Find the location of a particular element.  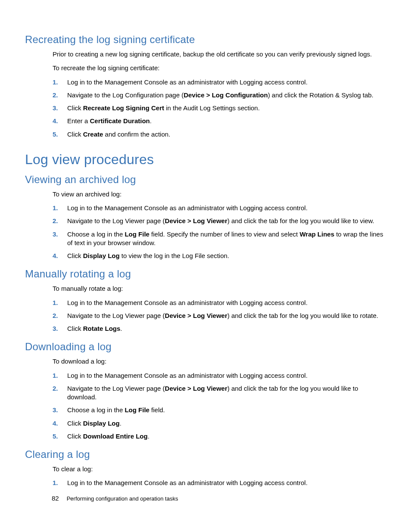

list-item: 5.Click Download Entire Log. is located at coordinates (219, 436).